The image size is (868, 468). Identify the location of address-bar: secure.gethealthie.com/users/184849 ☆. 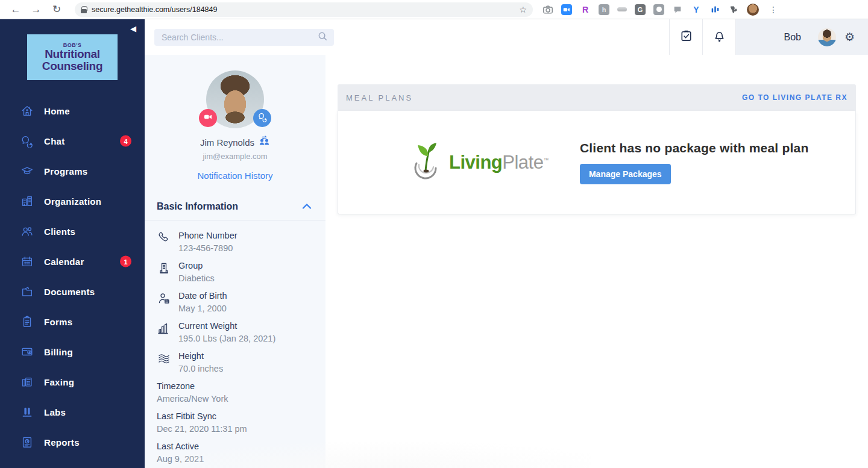
(304, 10).